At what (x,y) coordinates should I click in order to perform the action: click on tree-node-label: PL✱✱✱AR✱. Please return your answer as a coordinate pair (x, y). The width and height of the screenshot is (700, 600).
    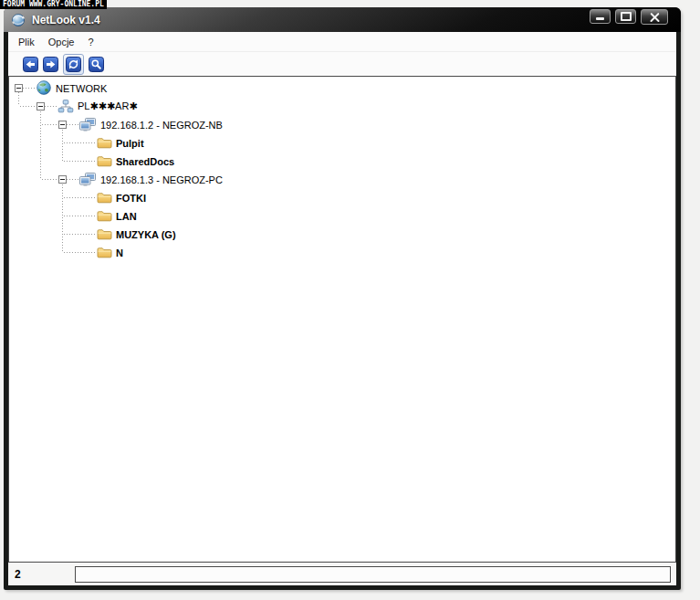
    Looking at the image, I should click on (108, 106).